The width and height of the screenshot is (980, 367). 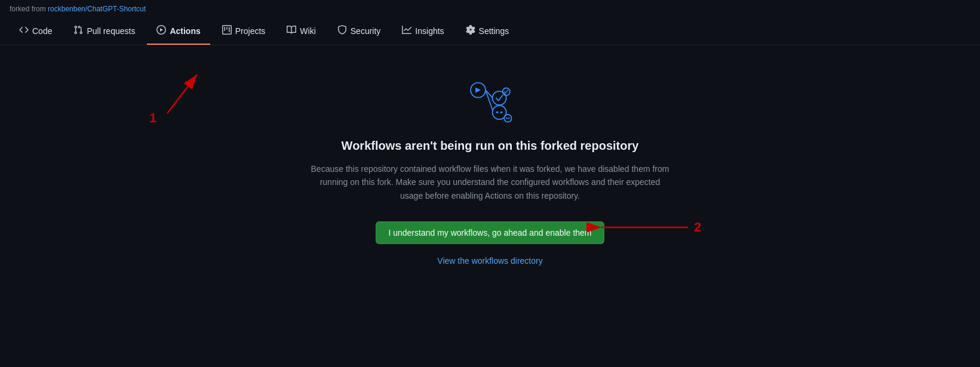 I want to click on enable-workflows-button: I understand my workflows, go ahead and …, so click(x=490, y=233).